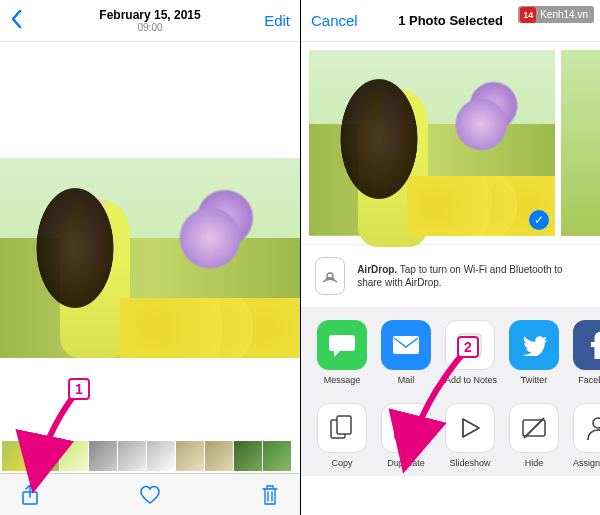 The height and width of the screenshot is (515, 600). Describe the element at coordinates (150, 495) in the screenshot. I see `favorite-button` at that location.